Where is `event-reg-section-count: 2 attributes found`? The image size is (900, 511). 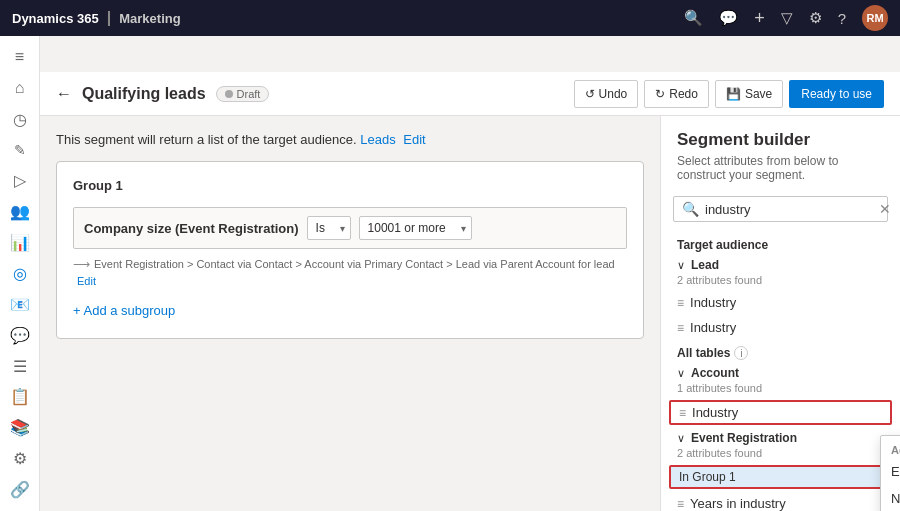 event-reg-section-count: 2 attributes found is located at coordinates (780, 455).